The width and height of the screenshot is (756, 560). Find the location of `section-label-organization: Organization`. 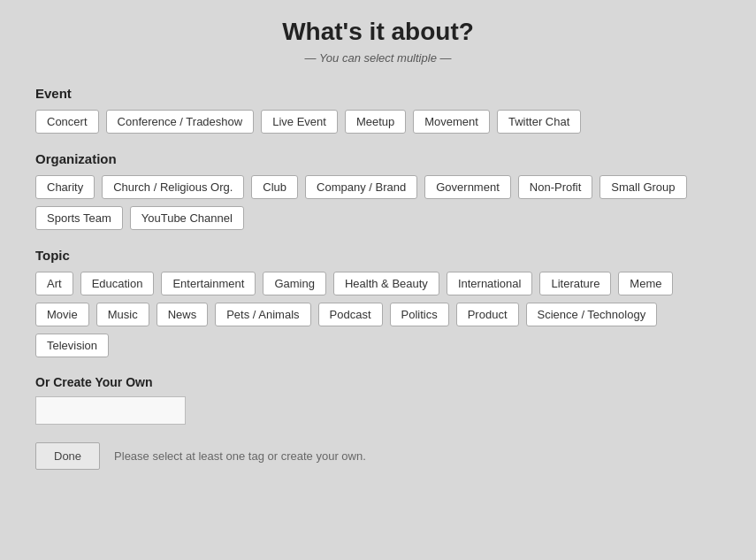

section-label-organization: Organization is located at coordinates (378, 159).